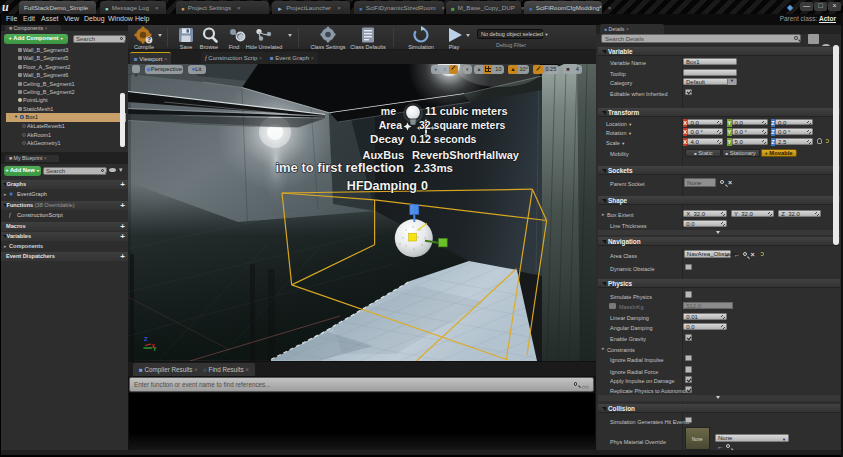 Image resolution: width=843 pixels, height=457 pixels. What do you see at coordinates (462, 125) in the screenshot?
I see `svg-text: 32 square meters` at bounding box center [462, 125].